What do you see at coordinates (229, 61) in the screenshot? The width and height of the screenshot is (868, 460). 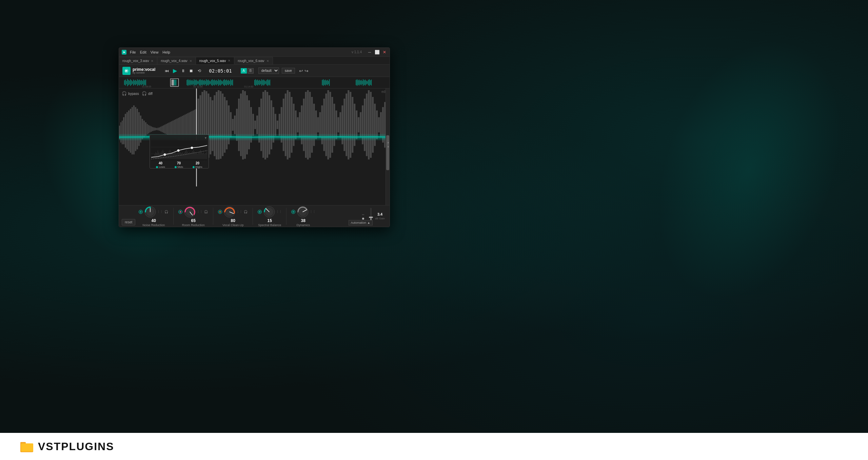 I see `tab-2-close: ✕` at bounding box center [229, 61].